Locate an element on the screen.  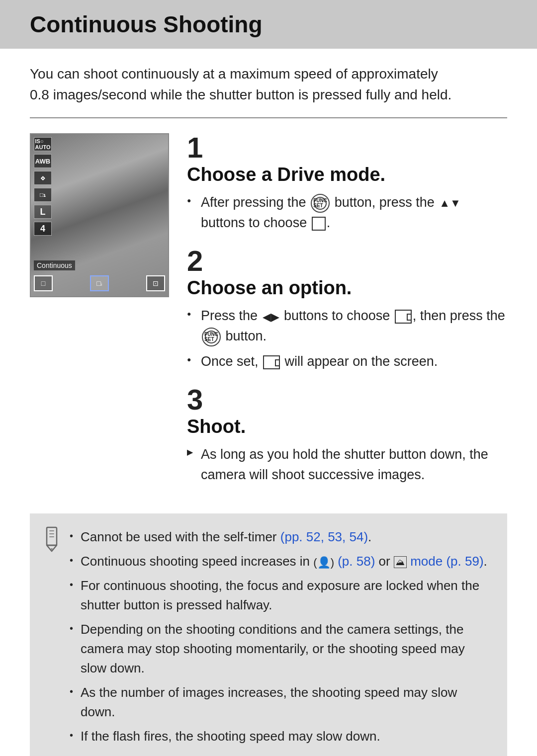
scene-mode-icon: ⛰ is located at coordinates (400, 562).